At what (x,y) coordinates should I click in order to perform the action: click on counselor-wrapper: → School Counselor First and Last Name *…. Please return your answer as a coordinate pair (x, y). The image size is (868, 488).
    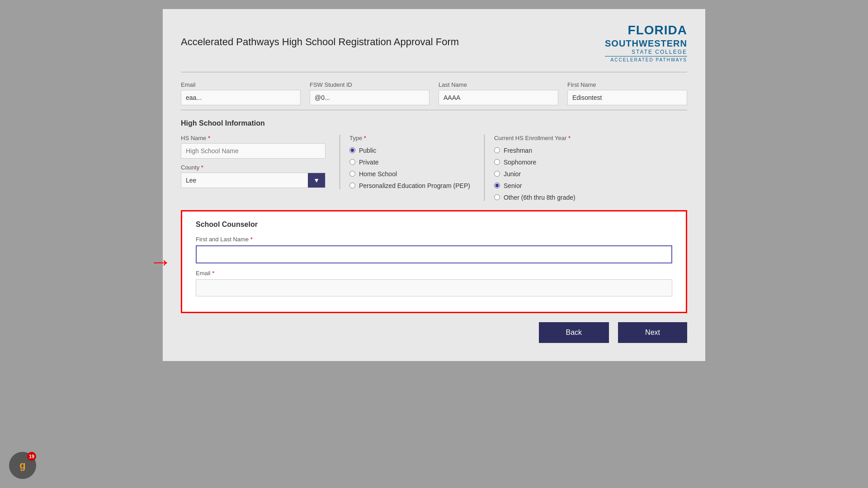
    Looking at the image, I should click on (434, 262).